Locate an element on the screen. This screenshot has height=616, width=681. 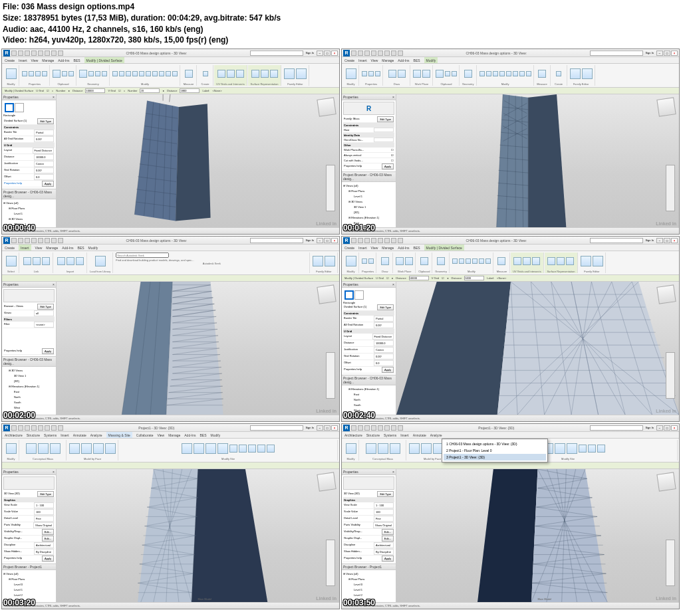
sidebar: Properties× Rectangle Divided Surface (1… is located at coordinates (29, 161).